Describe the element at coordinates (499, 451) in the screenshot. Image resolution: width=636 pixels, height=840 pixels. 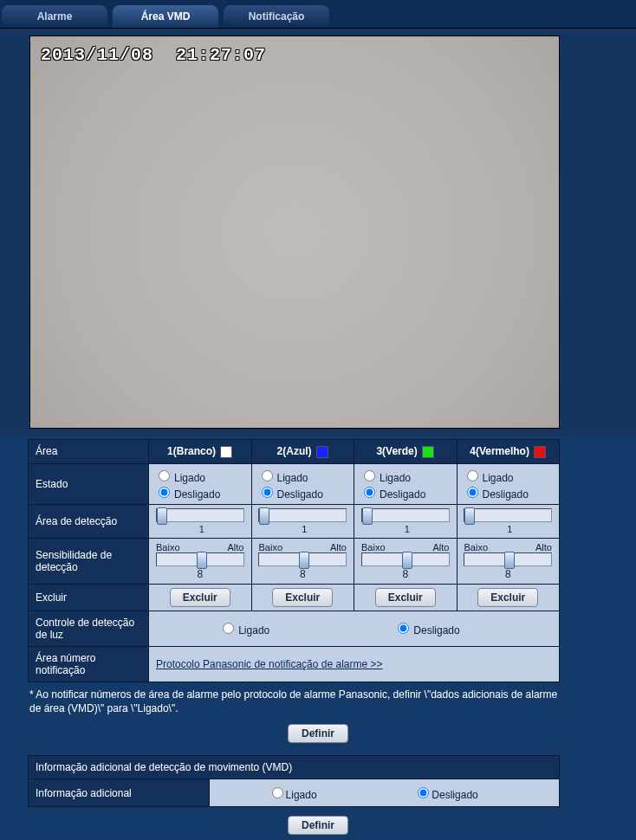
I see `col-name: 4(Vermelho)` at that location.